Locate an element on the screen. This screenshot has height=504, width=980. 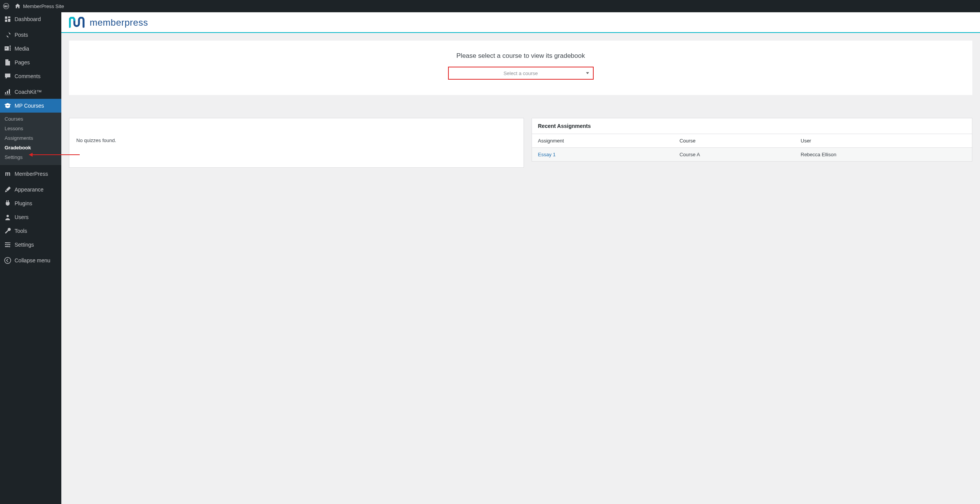
sidebar-item-coachkit: CoachKit™ is located at coordinates (31, 92).